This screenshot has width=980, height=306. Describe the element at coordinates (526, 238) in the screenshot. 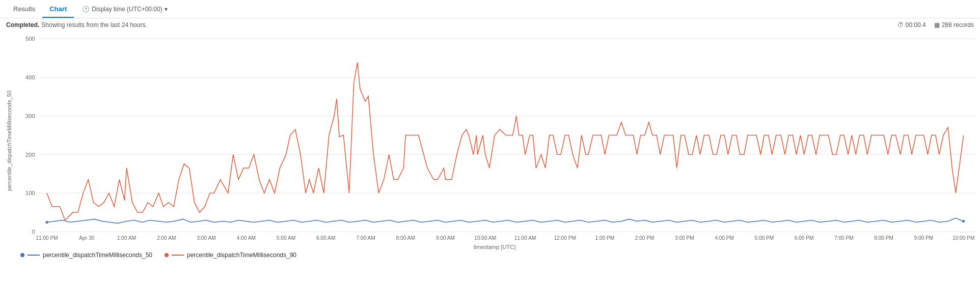

I see `svg-text: 11:00 AM` at that location.